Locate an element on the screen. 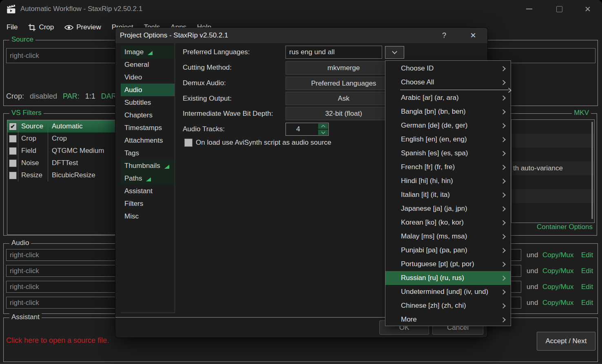 The image size is (602, 364). sidebar-item-label: Subtitles is located at coordinates (138, 103).